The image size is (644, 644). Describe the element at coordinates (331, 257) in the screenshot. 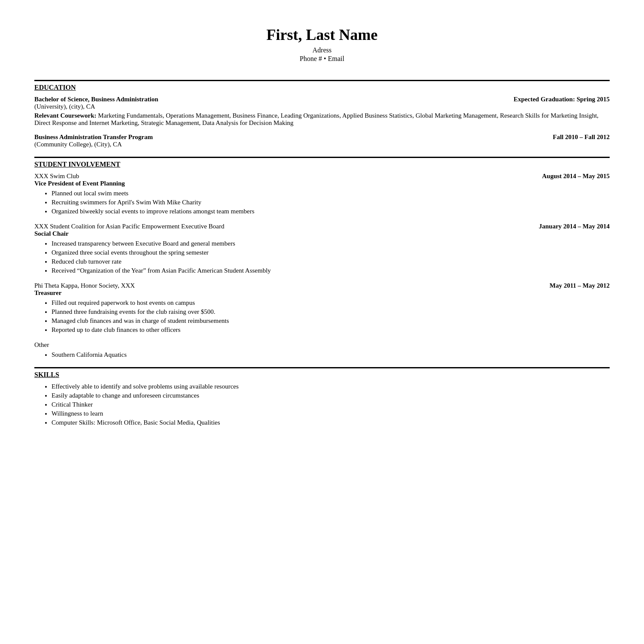

I see `involvement-bullets-2: Increased transparency between Executive…` at that location.